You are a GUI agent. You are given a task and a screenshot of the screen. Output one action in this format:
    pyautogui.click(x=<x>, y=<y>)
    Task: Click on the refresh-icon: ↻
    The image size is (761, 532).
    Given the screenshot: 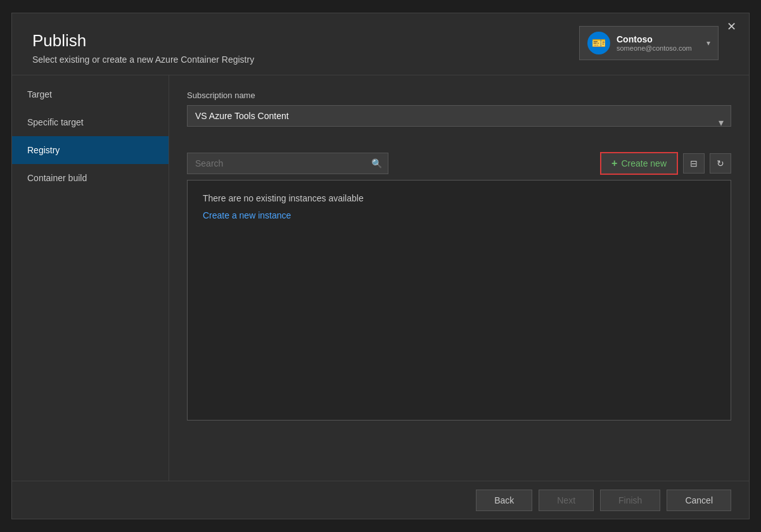 What is the action you would take?
    pyautogui.click(x=720, y=163)
    